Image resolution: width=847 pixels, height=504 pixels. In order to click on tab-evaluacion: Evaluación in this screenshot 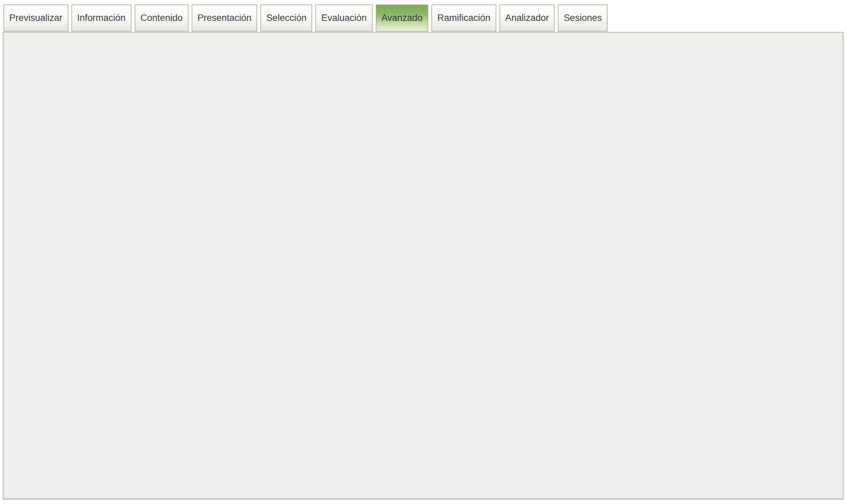, I will do `click(344, 18)`.